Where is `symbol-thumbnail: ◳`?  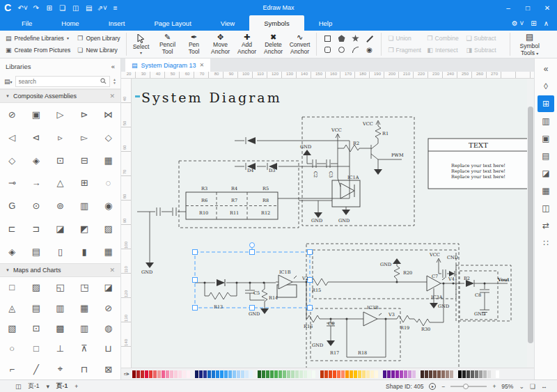 symbol-thumbnail: ◳ is located at coordinates (84, 288).